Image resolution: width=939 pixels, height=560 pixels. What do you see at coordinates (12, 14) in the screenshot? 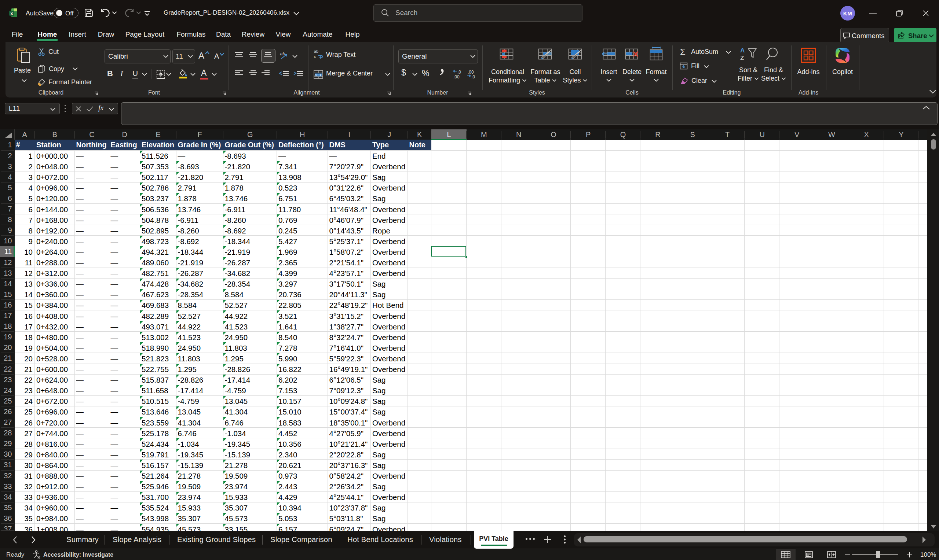
I see `svg-text: x` at bounding box center [12, 14].